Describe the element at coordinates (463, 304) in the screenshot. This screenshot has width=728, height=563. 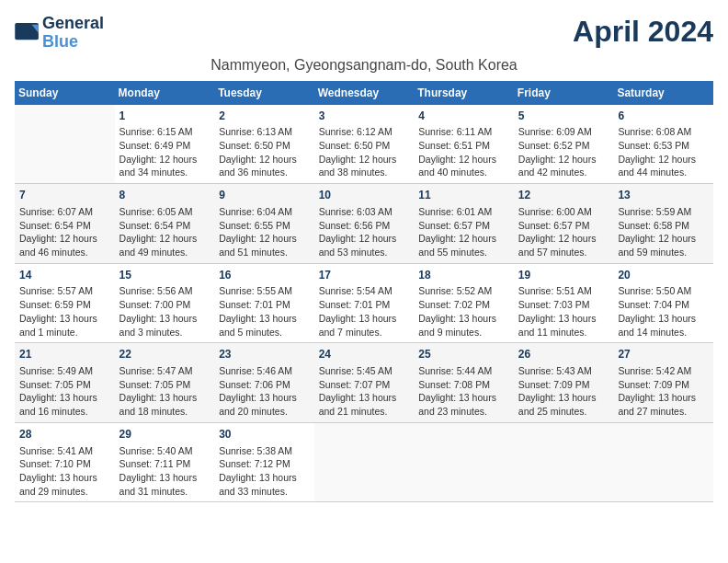
I see `calendar-cell: 18Sunrise: 5:52 AMSunset: 7:02 PMDayligh…` at that location.